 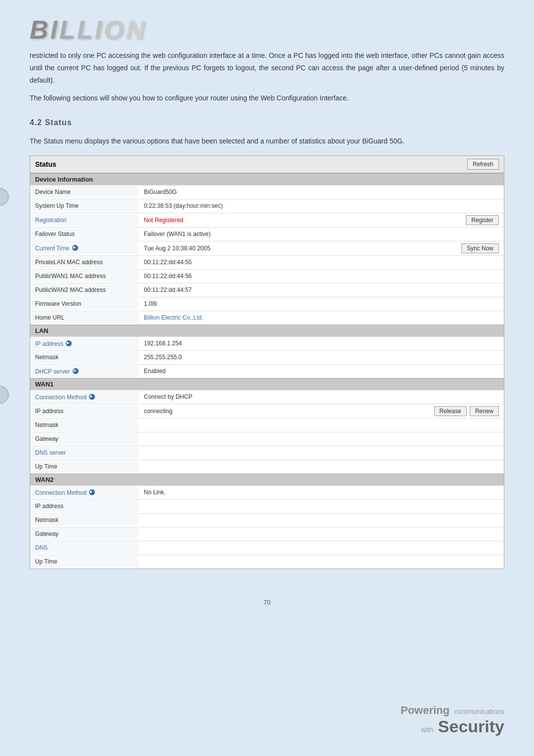 I want to click on value-wan1-connection-method: Connect by DHCP, so click(x=321, y=397).